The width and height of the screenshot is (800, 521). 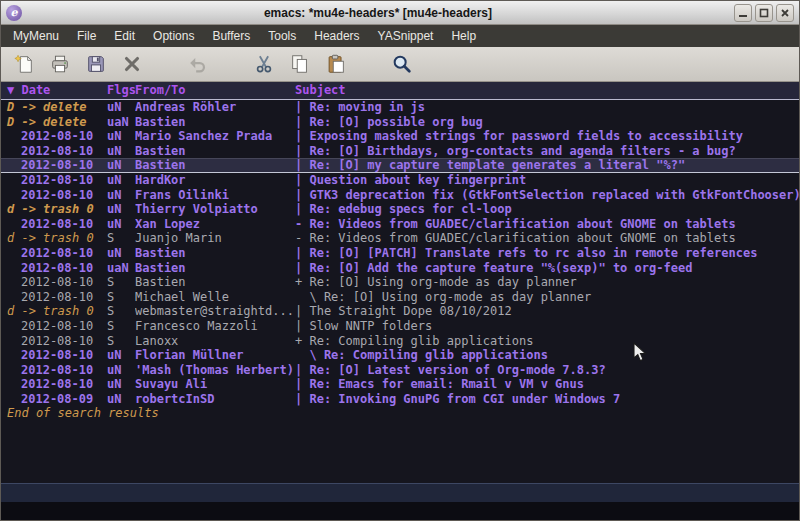 What do you see at coordinates (400, 108) in the screenshot?
I see `table-row: D -> deleteuNAndreas Röhler| Re: moving …` at bounding box center [400, 108].